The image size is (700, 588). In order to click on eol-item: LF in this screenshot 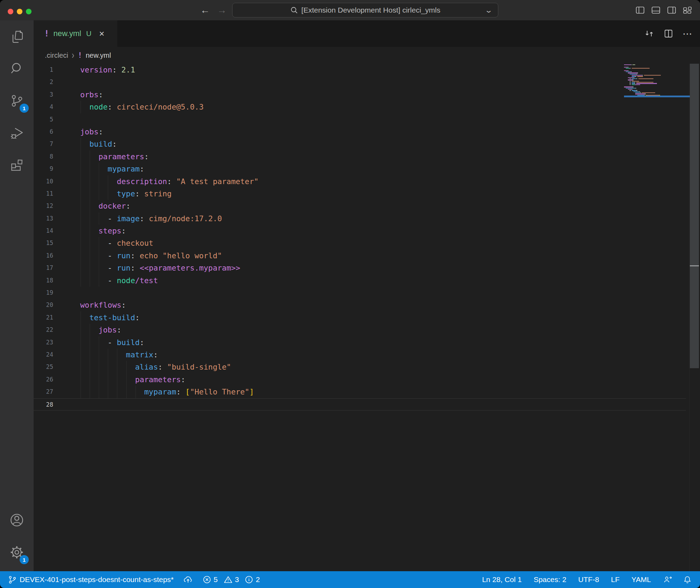, I will do `click(616, 580)`.